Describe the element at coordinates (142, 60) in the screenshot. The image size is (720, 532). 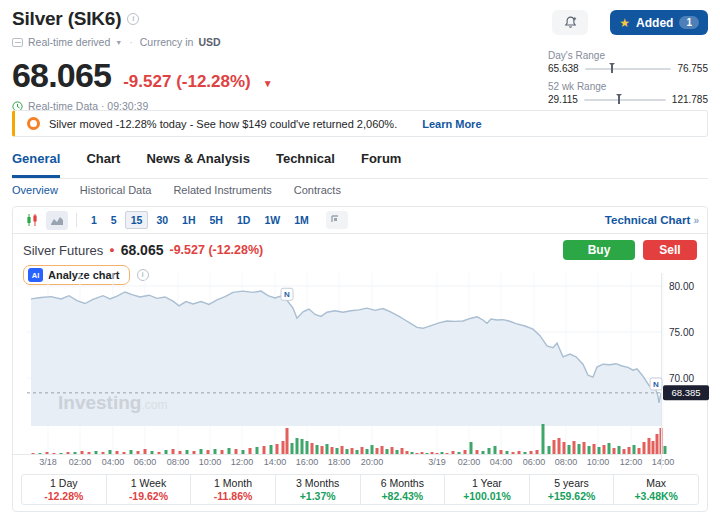
I see `header: Silver (SIK6) i Real-time derived ▼ · Cu…` at that location.